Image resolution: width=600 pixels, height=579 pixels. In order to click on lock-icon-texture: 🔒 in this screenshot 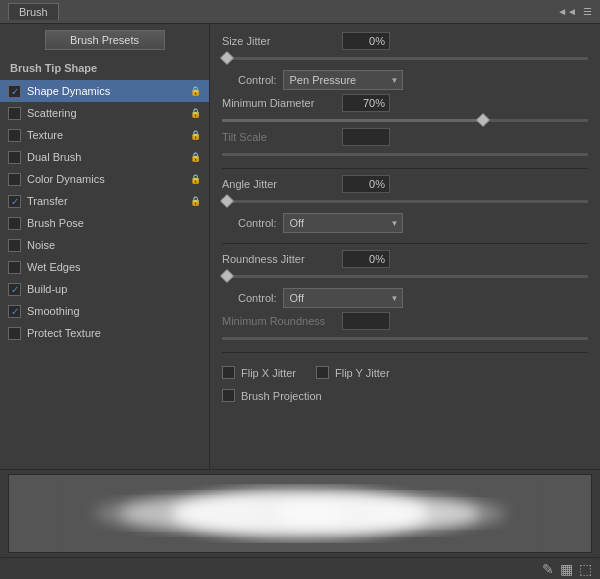, I will do `click(196, 135)`.